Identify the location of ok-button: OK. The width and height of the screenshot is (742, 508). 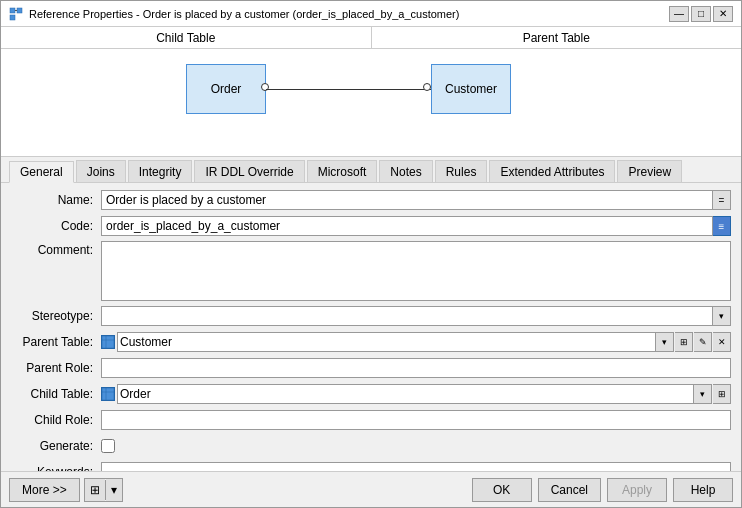
(502, 490).